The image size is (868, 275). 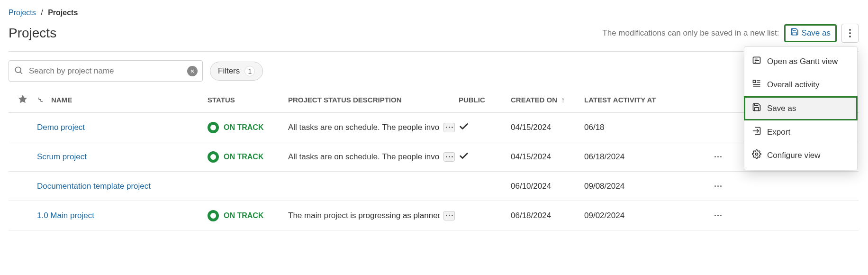 What do you see at coordinates (757, 132) in the screenshot?
I see `export-icon` at bounding box center [757, 132].